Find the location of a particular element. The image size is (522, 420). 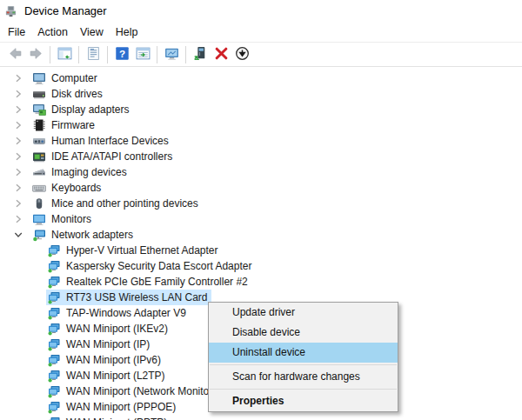

update-driver-button is located at coordinates (200, 55).